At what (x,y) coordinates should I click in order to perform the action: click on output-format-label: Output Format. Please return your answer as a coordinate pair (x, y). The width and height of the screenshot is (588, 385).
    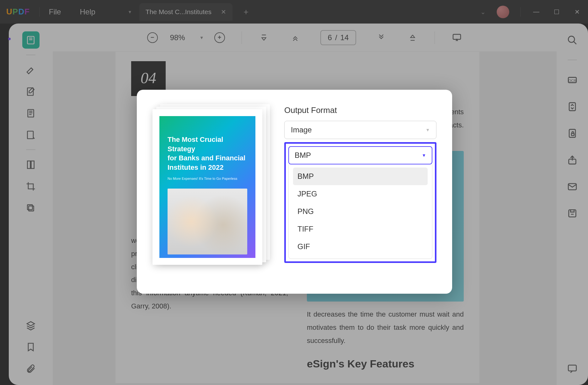
    Looking at the image, I should click on (360, 110).